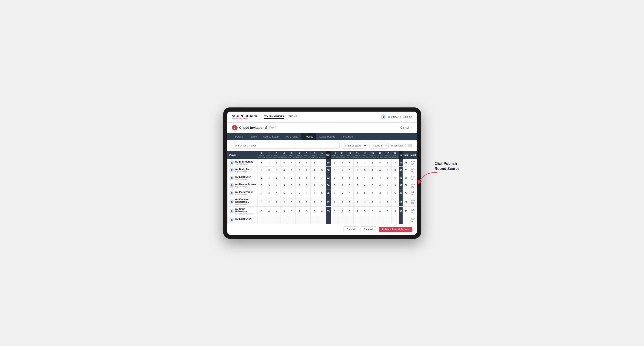  I want to click on score-hole-6: 4, so click(299, 211).